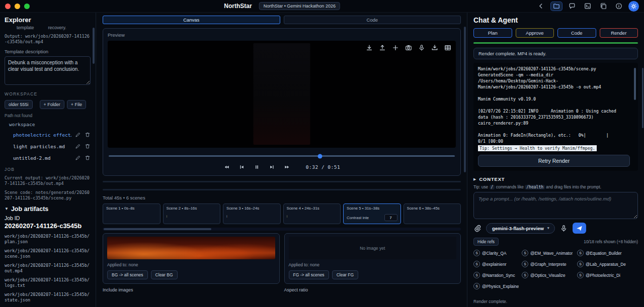 Image resolution: width=644 pixels, height=307 pixels. What do you see at coordinates (608, 253) in the screenshot?
I see `ref-chip: S@Equation_Builder` at bounding box center [608, 253].